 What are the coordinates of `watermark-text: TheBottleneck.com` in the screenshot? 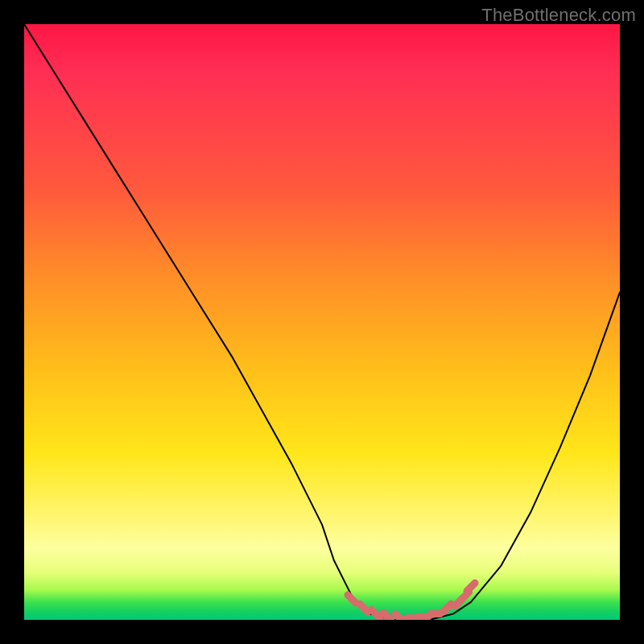 It's located at (559, 15).